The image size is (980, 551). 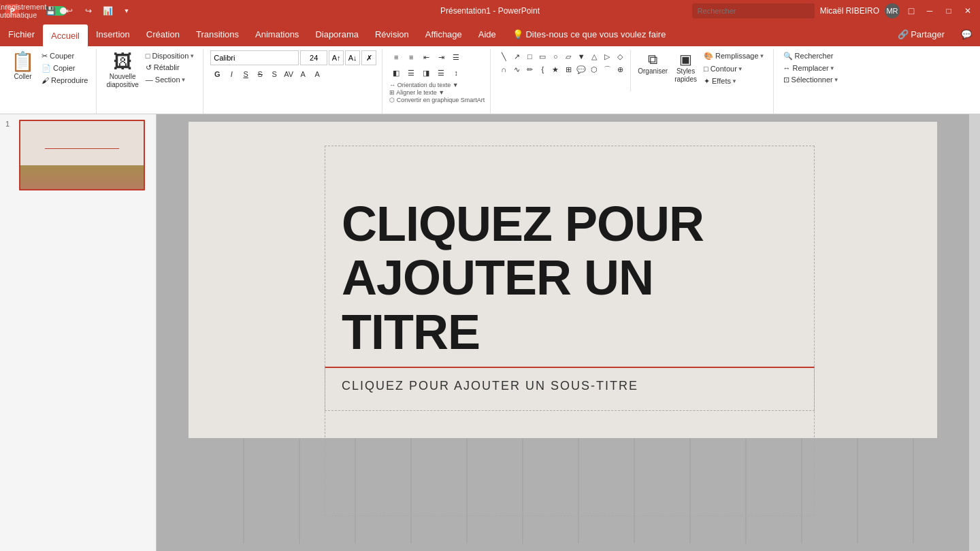 What do you see at coordinates (88, 11) in the screenshot?
I see `redo-button: ↪` at bounding box center [88, 11].